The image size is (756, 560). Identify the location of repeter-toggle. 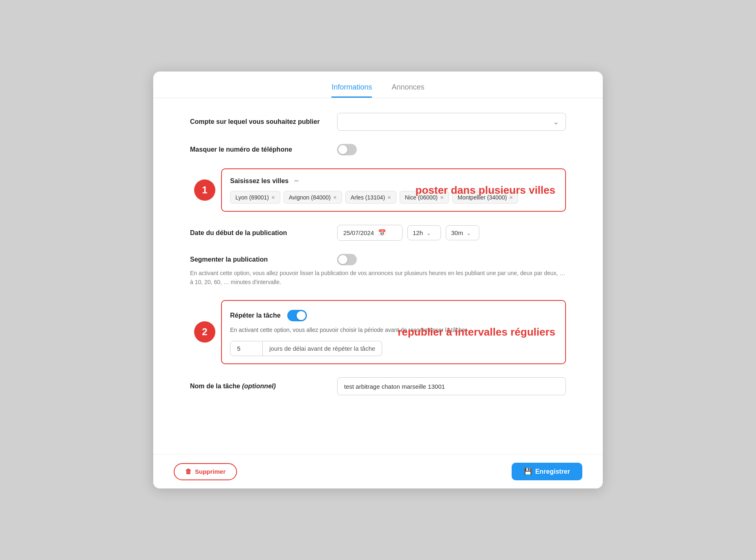
(297, 316).